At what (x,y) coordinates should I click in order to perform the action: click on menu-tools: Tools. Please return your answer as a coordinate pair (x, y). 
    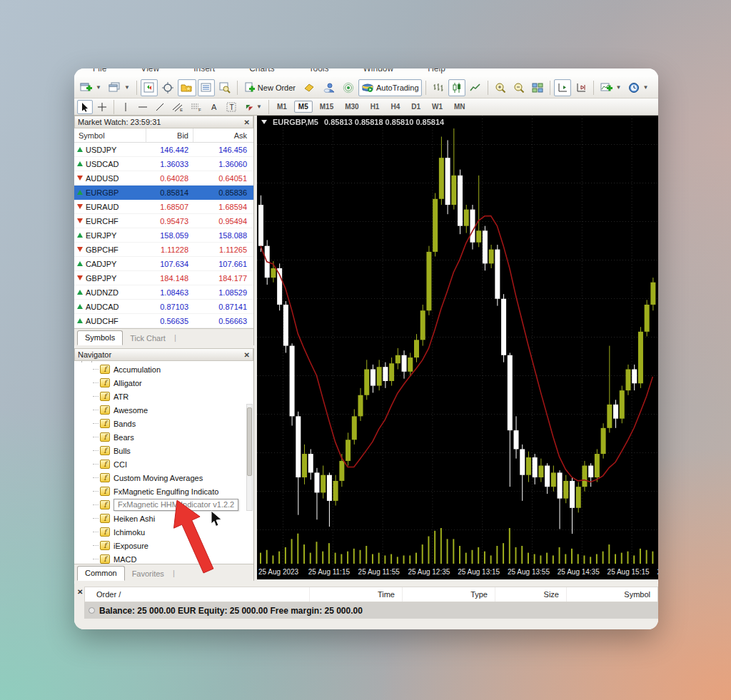
    Looking at the image, I should click on (319, 70).